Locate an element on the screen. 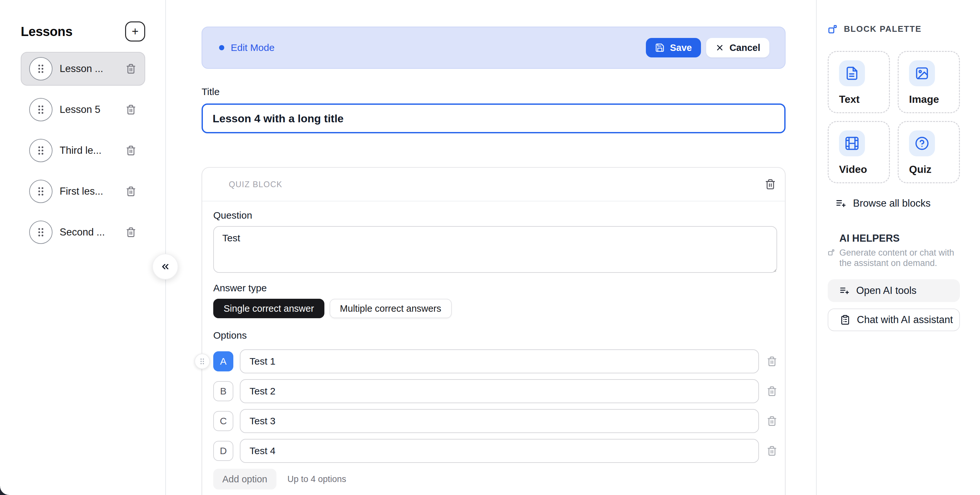  edit-mode-banner: Edit Mode Save Cancel is located at coordinates (494, 48).